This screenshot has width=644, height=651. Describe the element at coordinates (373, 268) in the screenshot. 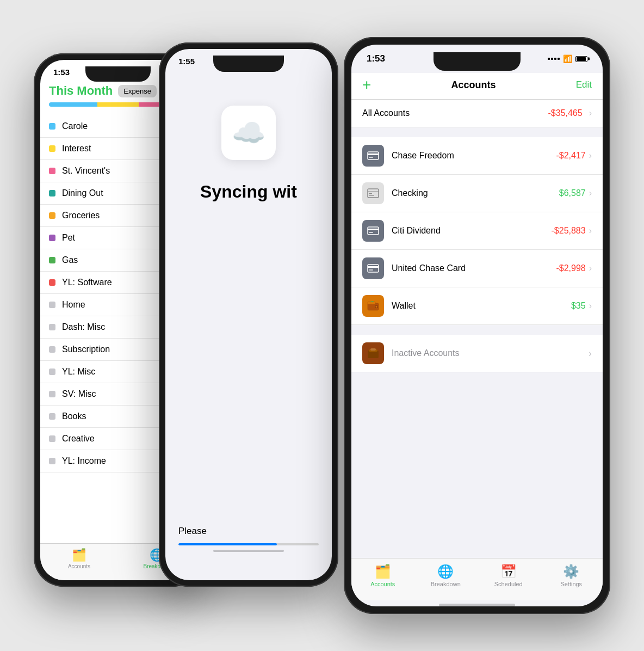

I see `account-icon-united` at that location.